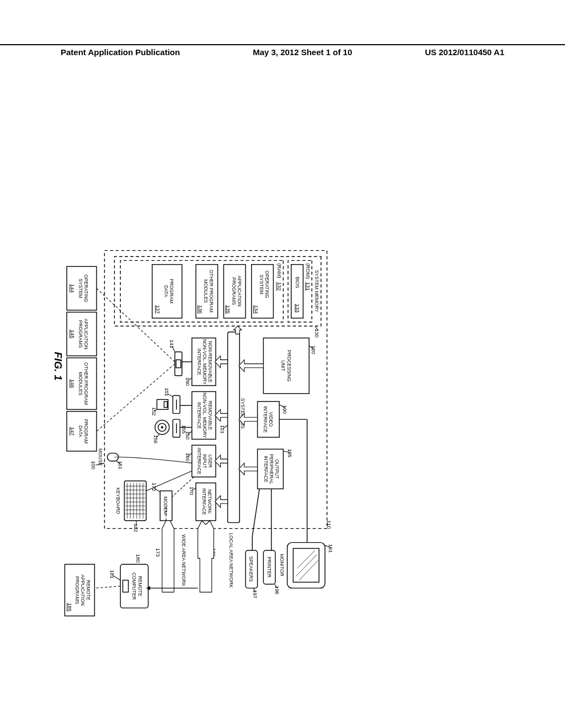 Image resolution: width=565 pixels, height=728 pixels. What do you see at coordinates (199, 416) in the screenshot?
I see `rem-l3: INTERFACE` at bounding box center [199, 416].